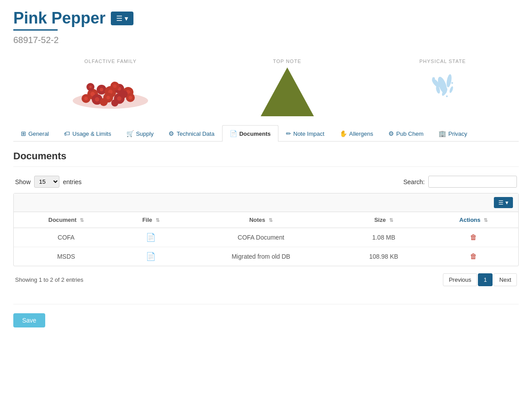  I want to click on menu-button: ☰ ▾, so click(122, 19).